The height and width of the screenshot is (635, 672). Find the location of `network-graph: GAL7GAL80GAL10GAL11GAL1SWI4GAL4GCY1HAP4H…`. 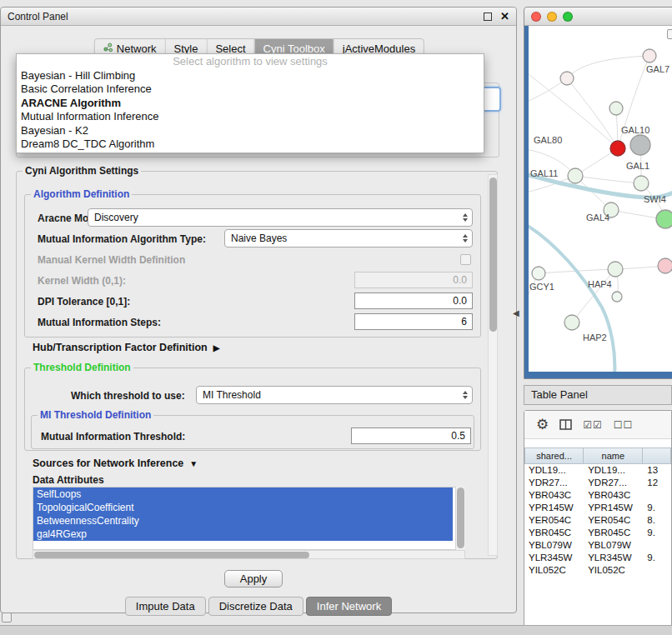

network-graph: GAL7GAL80GAL10GAL11GAL1SWI4GAL4GCY1HAP4H… is located at coordinates (600, 198).